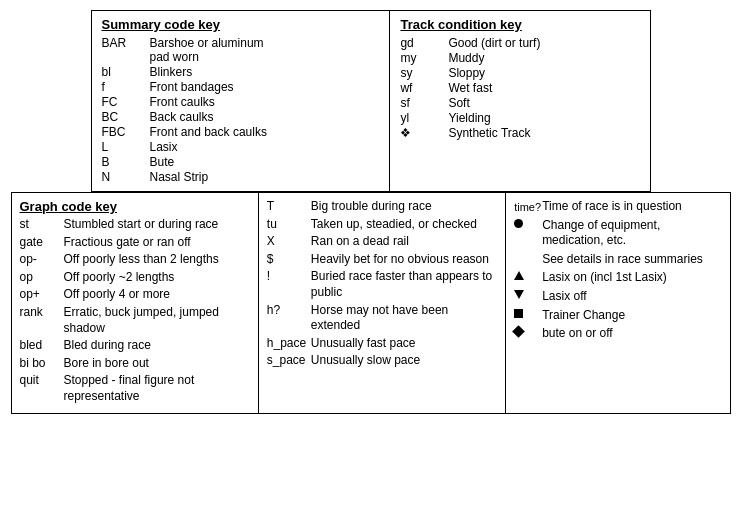 This screenshot has width=741, height=508. I want to click on code-fbc: FBC, so click(126, 132).